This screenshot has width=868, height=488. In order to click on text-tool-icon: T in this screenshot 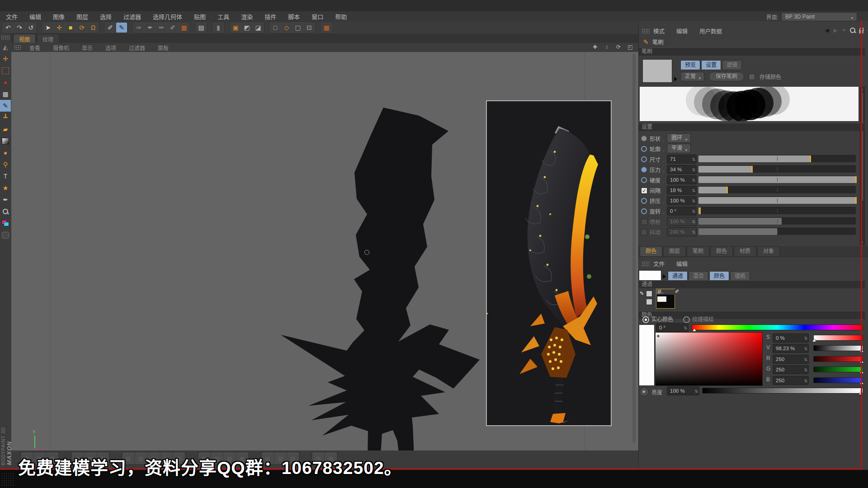, I will do `click(5, 176)`.